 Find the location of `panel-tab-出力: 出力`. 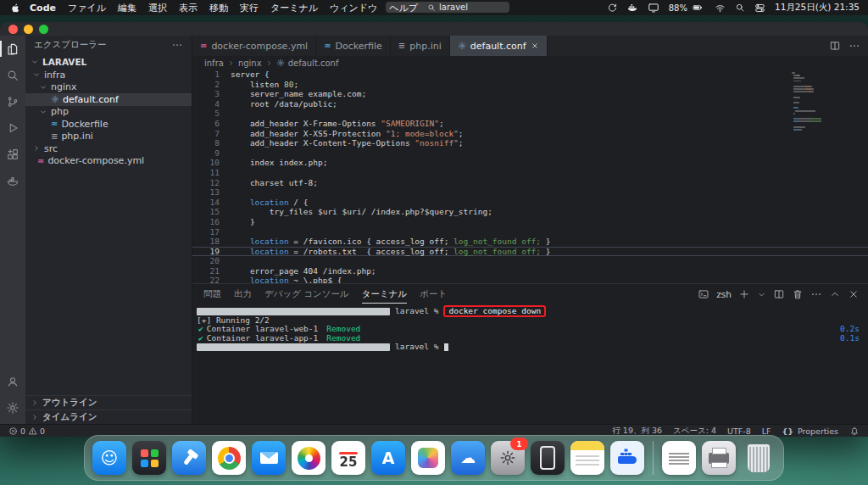

panel-tab-出力: 出力 is located at coordinates (242, 294).